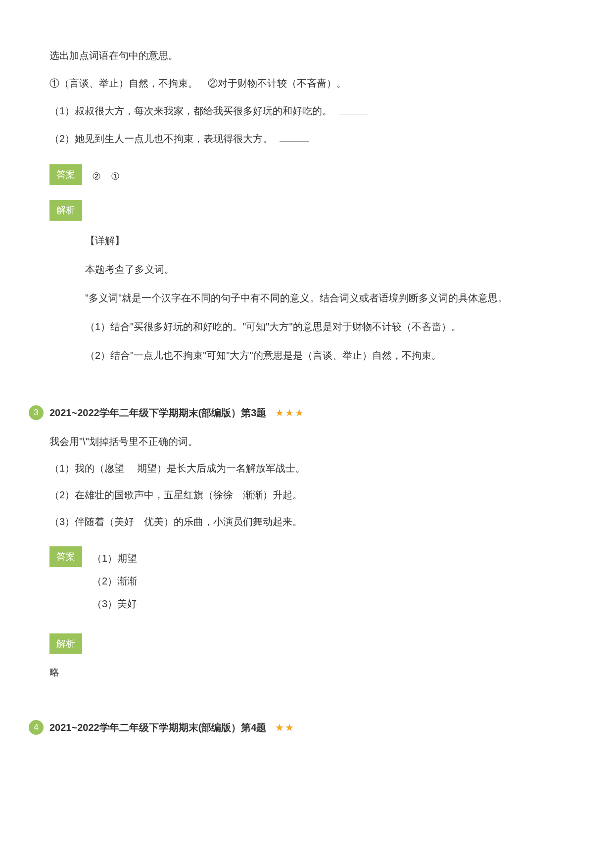 This screenshot has height=868, width=613. Describe the element at coordinates (307, 55) in the screenshot. I see `q1-intro: 选出加点词语在句中的意思。` at that location.